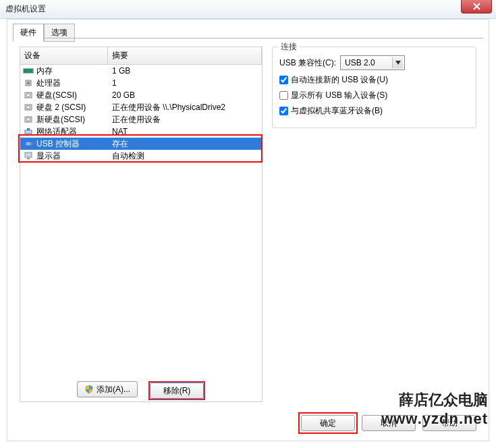 The width and height of the screenshot is (496, 448). Describe the element at coordinates (141, 55) in the screenshot. I see `list-header: 设备 摘要` at that location.